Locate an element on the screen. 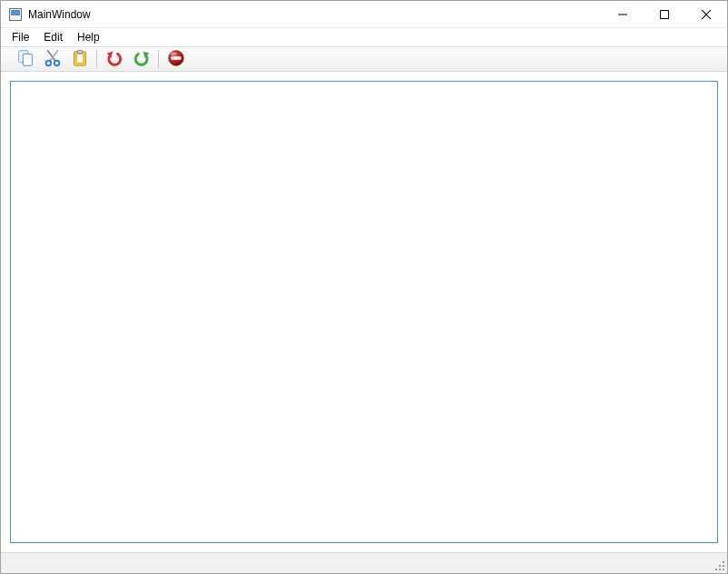  no-entry-icon is located at coordinates (176, 60).